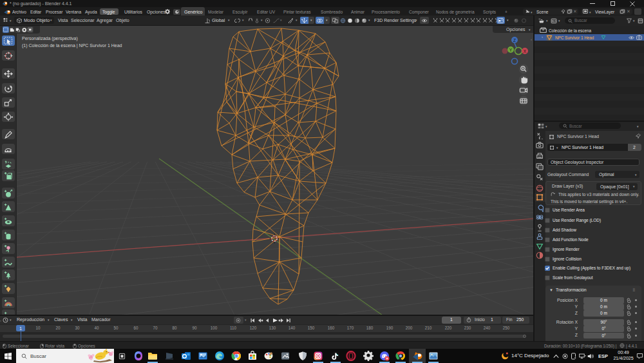  Describe the element at coordinates (511, 50) in the screenshot. I see `svg-text: Y` at that location.